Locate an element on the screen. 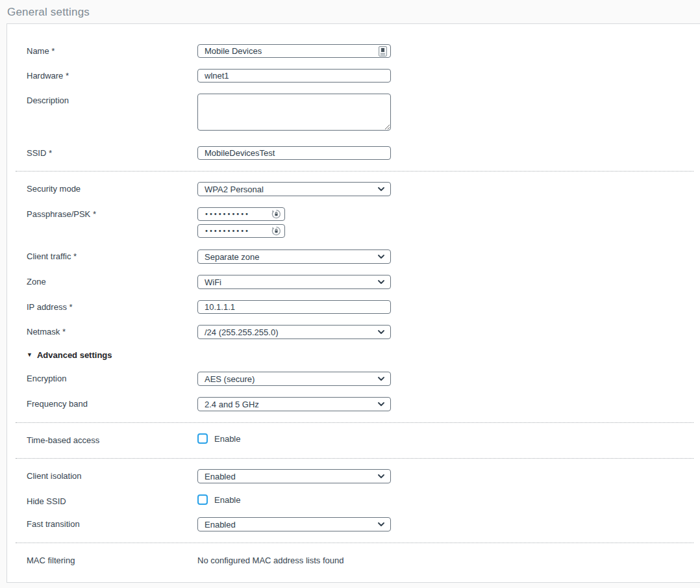  passphrase-row: Passphrase/PSK * is located at coordinates (353, 222).